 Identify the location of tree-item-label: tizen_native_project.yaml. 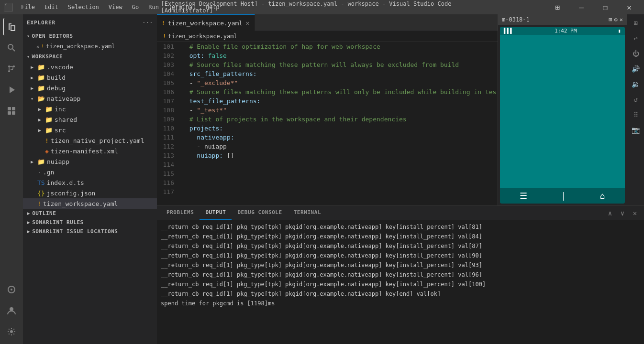
(98, 140).